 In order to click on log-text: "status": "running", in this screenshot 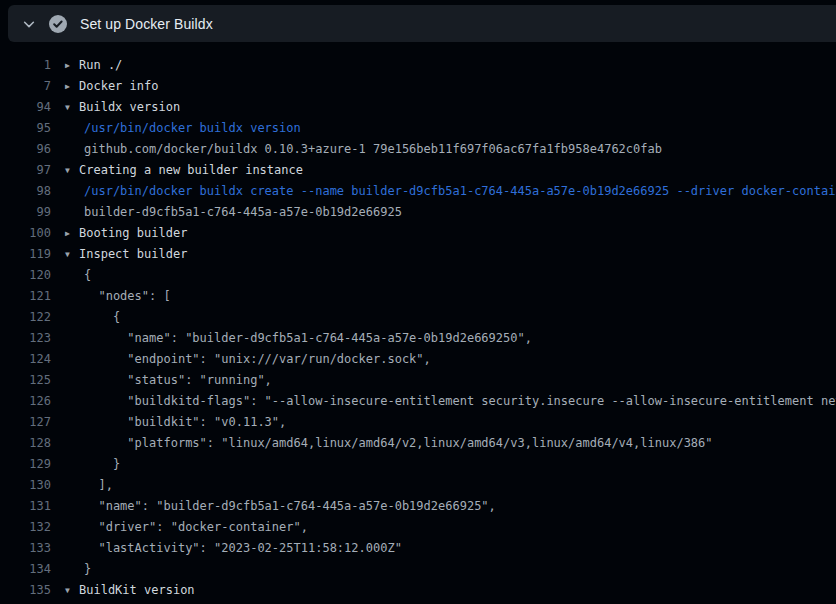, I will do `click(178, 380)`.